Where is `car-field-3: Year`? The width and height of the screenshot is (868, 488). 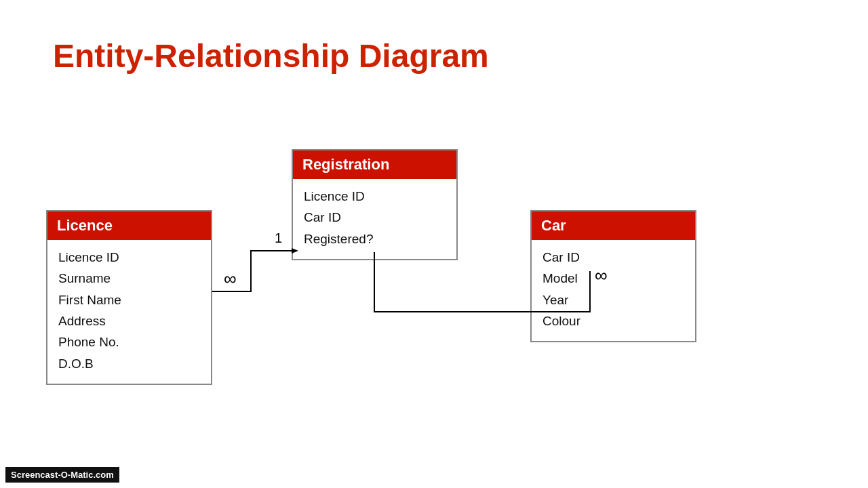 car-field-3: Year is located at coordinates (613, 300).